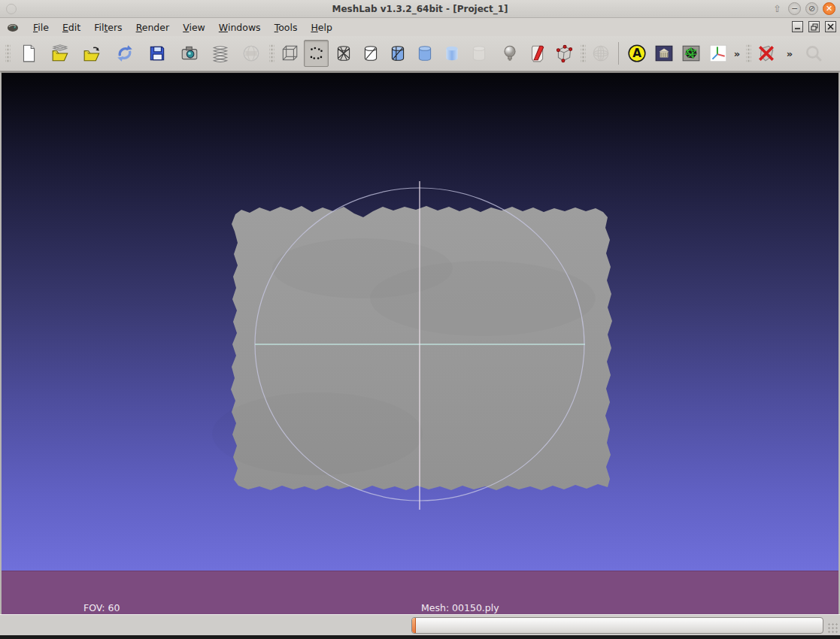 Image resolution: width=840 pixels, height=639 pixels. What do you see at coordinates (461, 607) in the screenshot?
I see `mesh-name-readout: Mesh: 00150.ply` at bounding box center [461, 607].